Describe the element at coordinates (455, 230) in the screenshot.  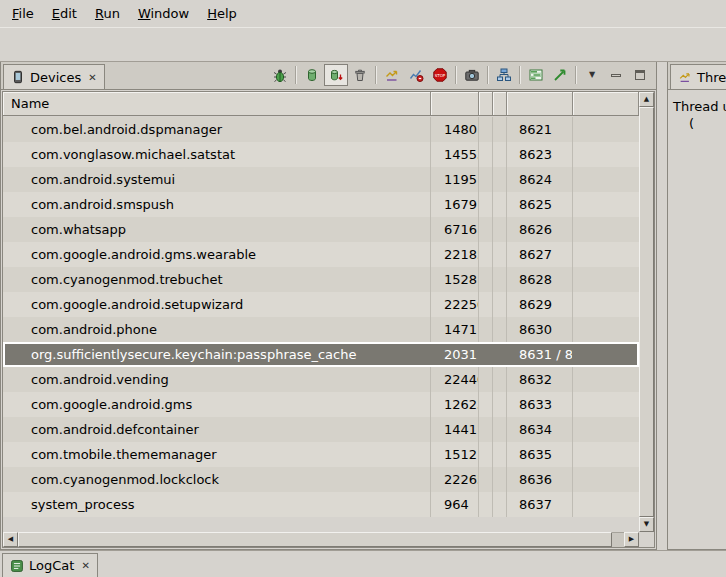
I see `device-pid: 6716` at that location.